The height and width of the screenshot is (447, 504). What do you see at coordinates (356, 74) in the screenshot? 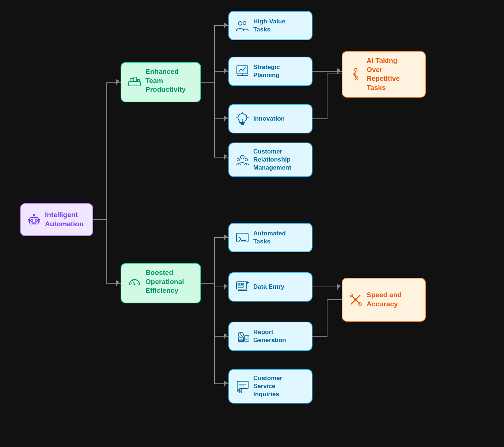
I see `robot-arm-icon` at bounding box center [356, 74].